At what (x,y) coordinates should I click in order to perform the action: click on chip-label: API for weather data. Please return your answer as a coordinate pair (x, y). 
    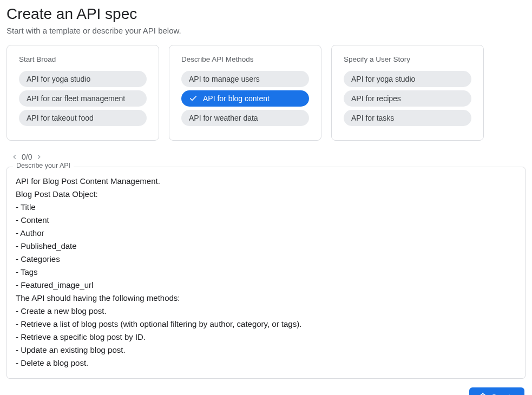
    Looking at the image, I should click on (224, 118).